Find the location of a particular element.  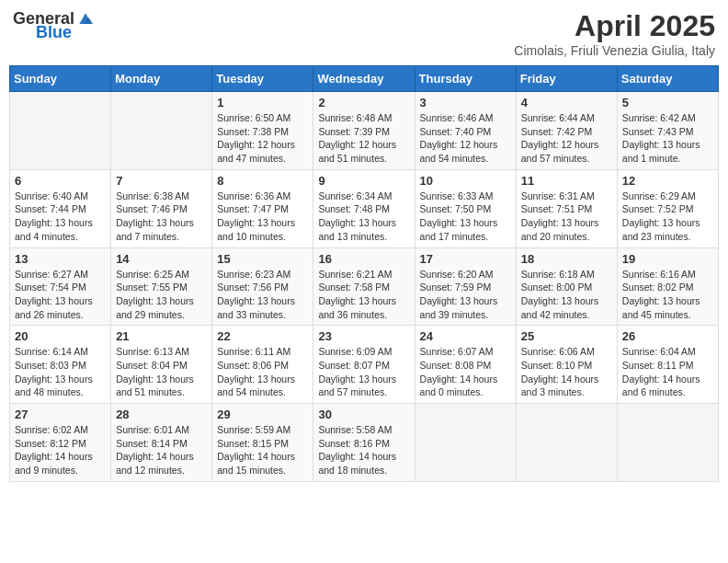

day-number: 26 is located at coordinates (667, 337).